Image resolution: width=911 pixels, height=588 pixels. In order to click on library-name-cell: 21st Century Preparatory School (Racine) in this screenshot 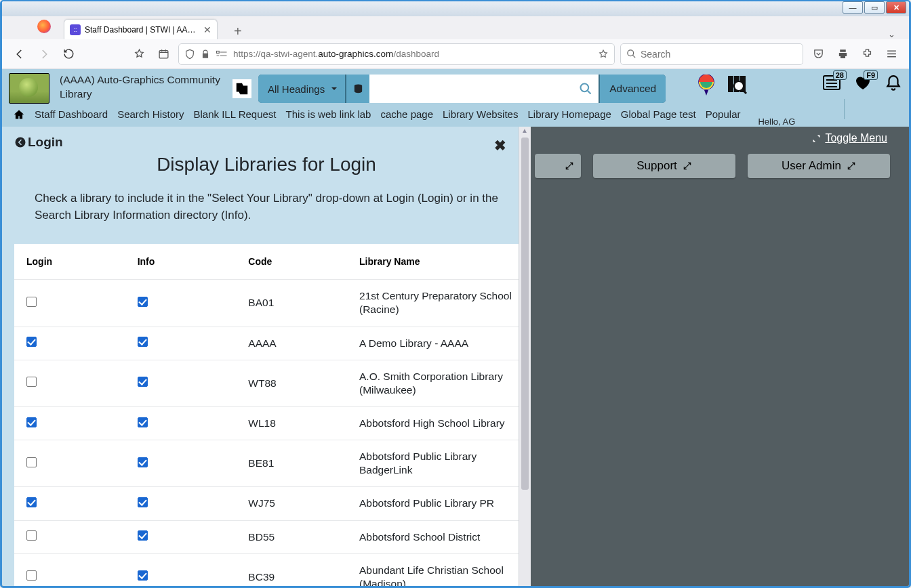, I will do `click(432, 303)`.